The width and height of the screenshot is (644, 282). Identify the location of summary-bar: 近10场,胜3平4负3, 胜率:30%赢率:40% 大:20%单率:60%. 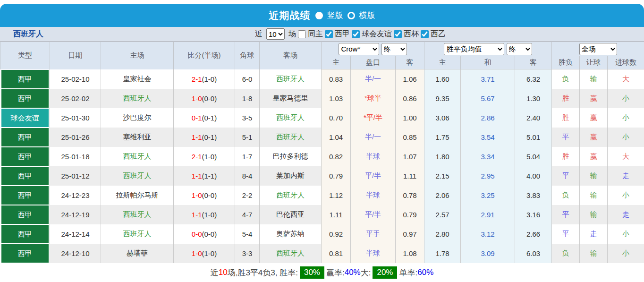
(322, 273).